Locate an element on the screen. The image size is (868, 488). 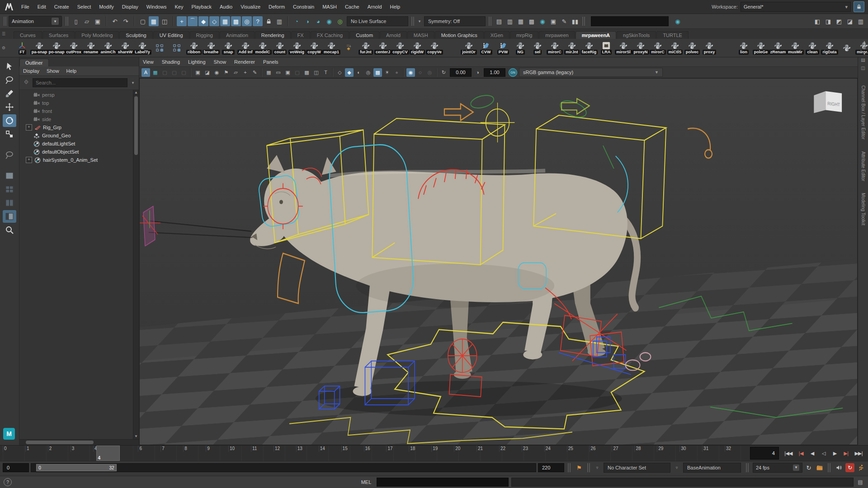
exposure-icon: ↻ is located at coordinates (444, 72).